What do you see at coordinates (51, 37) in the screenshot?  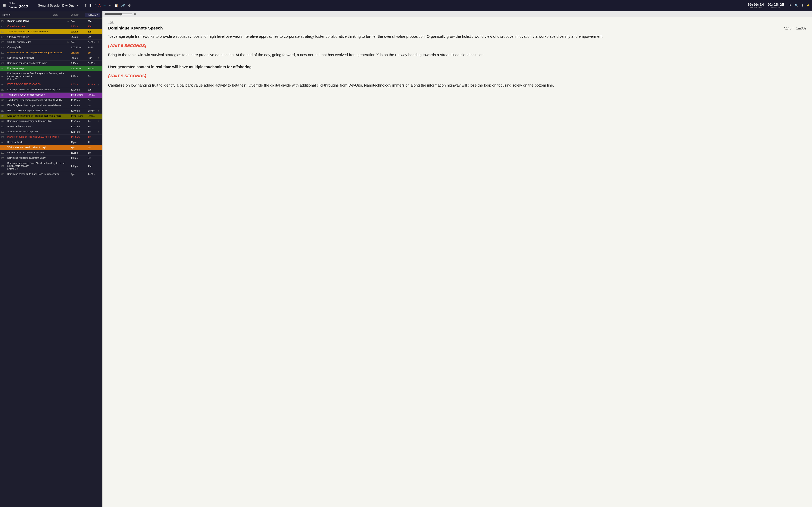 I see `list-item: 104 5 Minute Warning VO 8:50am 5m` at bounding box center [51, 37].